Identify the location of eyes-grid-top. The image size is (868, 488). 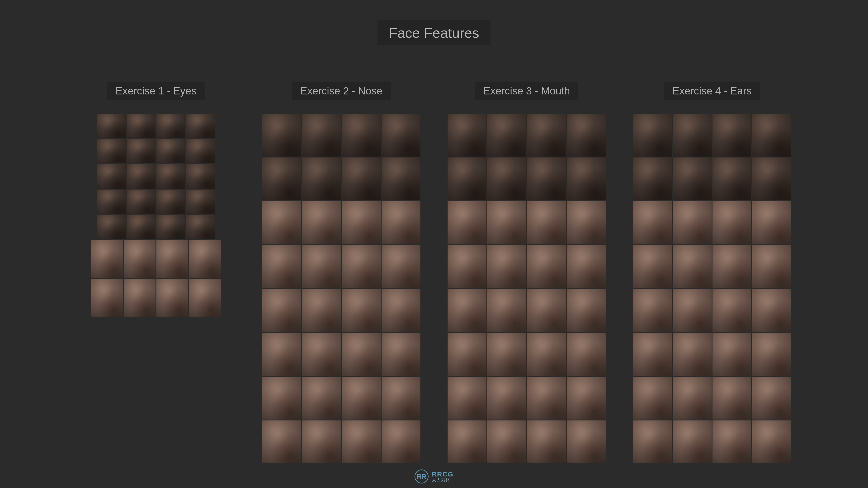
(156, 176).